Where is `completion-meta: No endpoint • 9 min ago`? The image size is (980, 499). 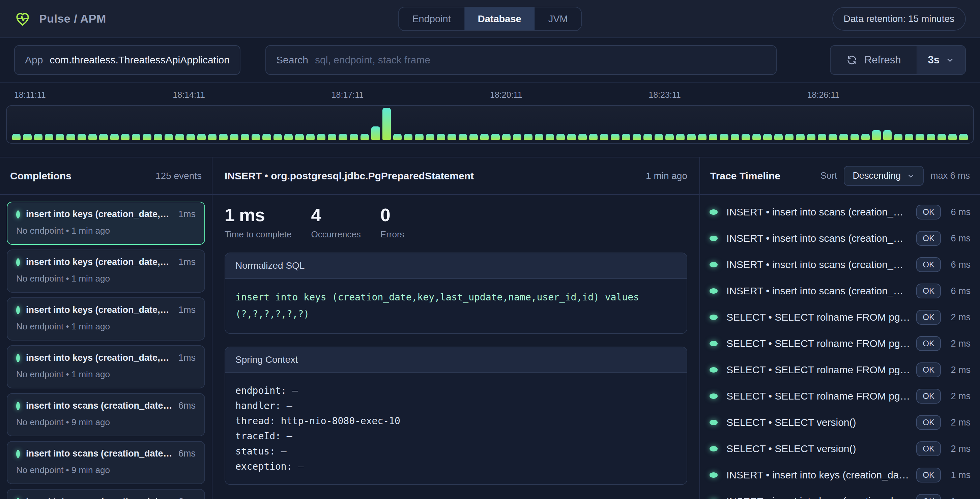 completion-meta: No endpoint • 9 min ago is located at coordinates (106, 422).